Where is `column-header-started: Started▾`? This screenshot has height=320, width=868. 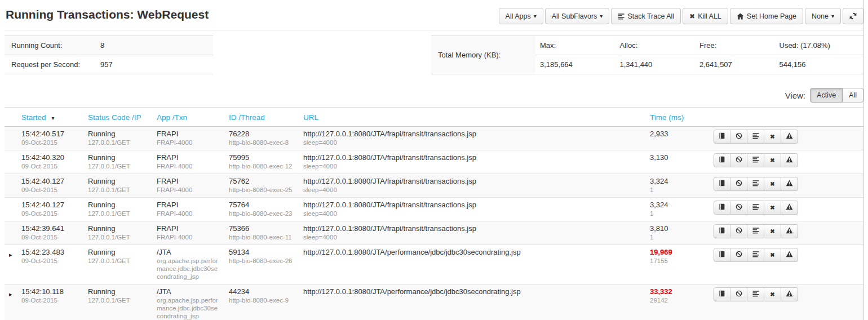 column-header-started: Started▾ is located at coordinates (50, 117).